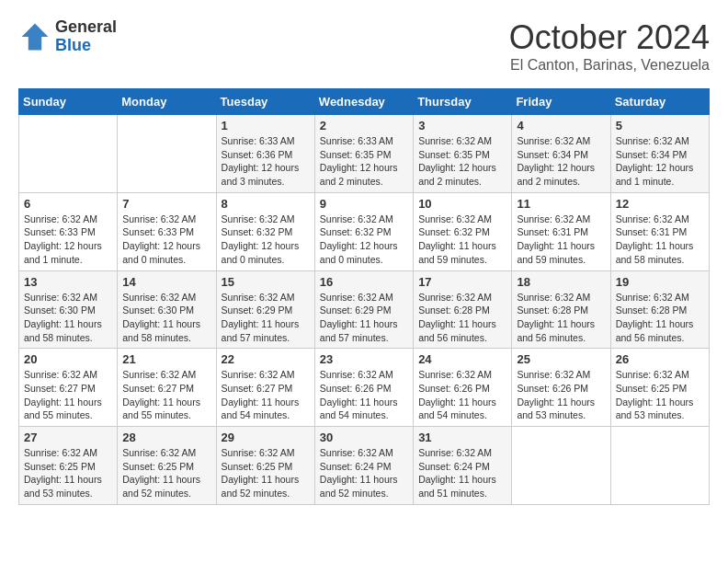  What do you see at coordinates (68, 465) in the screenshot?
I see `calendar-cell: 27Sunrise: 6:32 AM Sunset: 6:25 PM Dayli…` at bounding box center [68, 465].